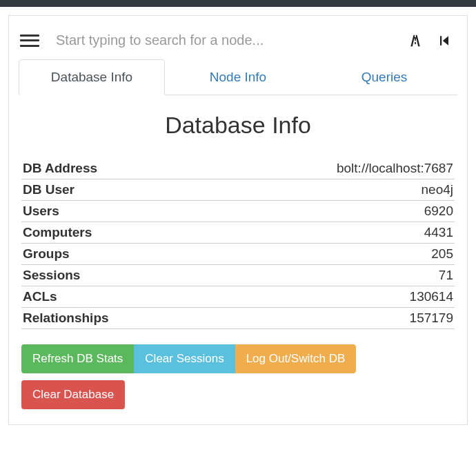  What do you see at coordinates (446, 275) in the screenshot?
I see `info-value: 71` at bounding box center [446, 275].